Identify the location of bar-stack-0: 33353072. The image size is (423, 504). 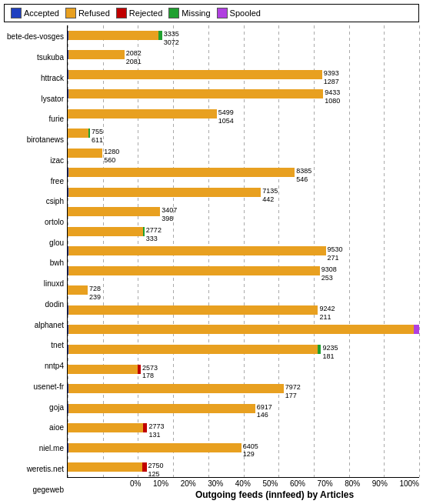
(243, 35).